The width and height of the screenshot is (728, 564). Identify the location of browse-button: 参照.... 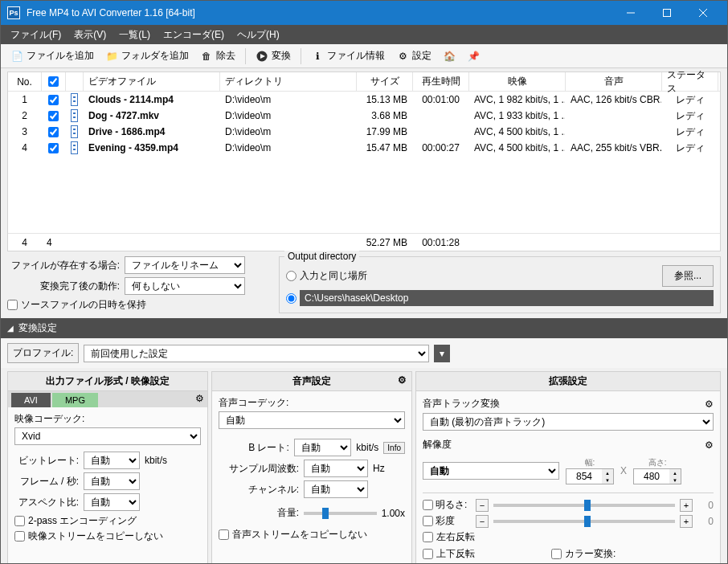
(688, 276).